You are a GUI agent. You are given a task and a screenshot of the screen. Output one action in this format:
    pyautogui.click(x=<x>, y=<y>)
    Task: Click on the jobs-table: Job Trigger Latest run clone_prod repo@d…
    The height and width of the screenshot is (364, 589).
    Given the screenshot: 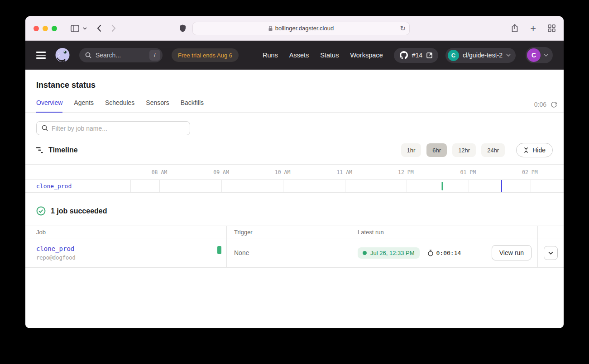 What is the action you would take?
    pyautogui.click(x=294, y=247)
    